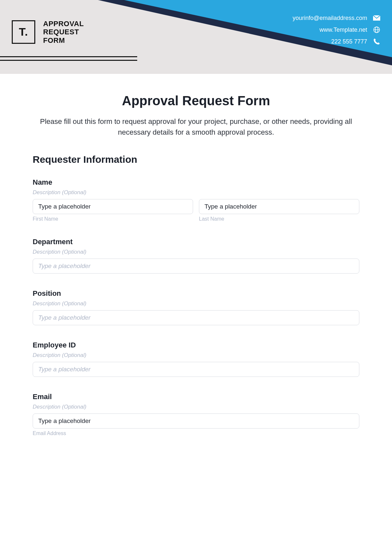 The width and height of the screenshot is (392, 556). What do you see at coordinates (69, 60) in the screenshot?
I see `header-rules` at bounding box center [69, 60].